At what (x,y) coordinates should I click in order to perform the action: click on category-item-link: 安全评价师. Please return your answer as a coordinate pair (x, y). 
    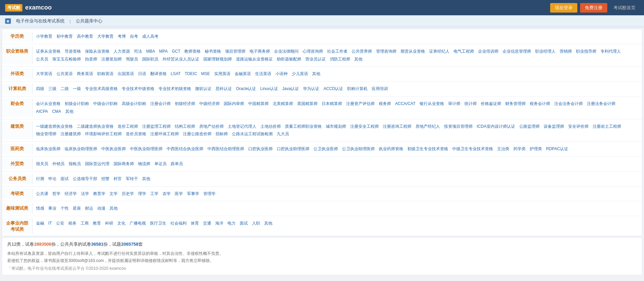
    Looking at the image, I should click on (578, 126).